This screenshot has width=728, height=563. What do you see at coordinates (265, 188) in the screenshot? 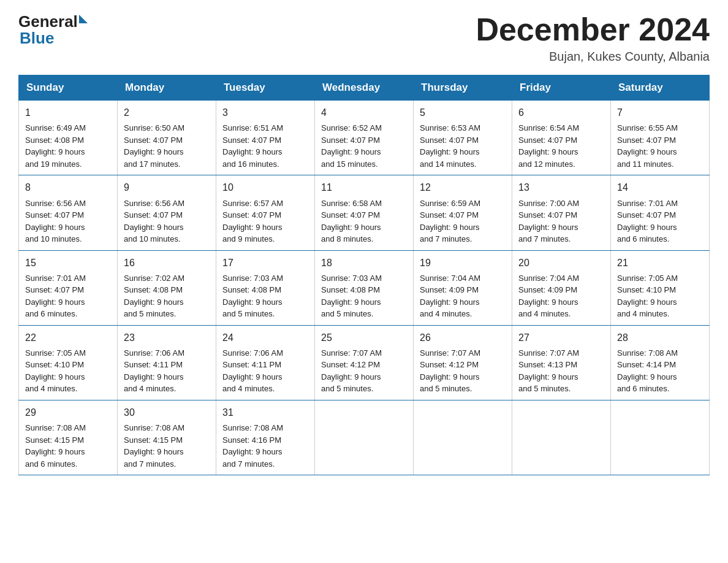
I see `day-number: 10` at bounding box center [265, 188].